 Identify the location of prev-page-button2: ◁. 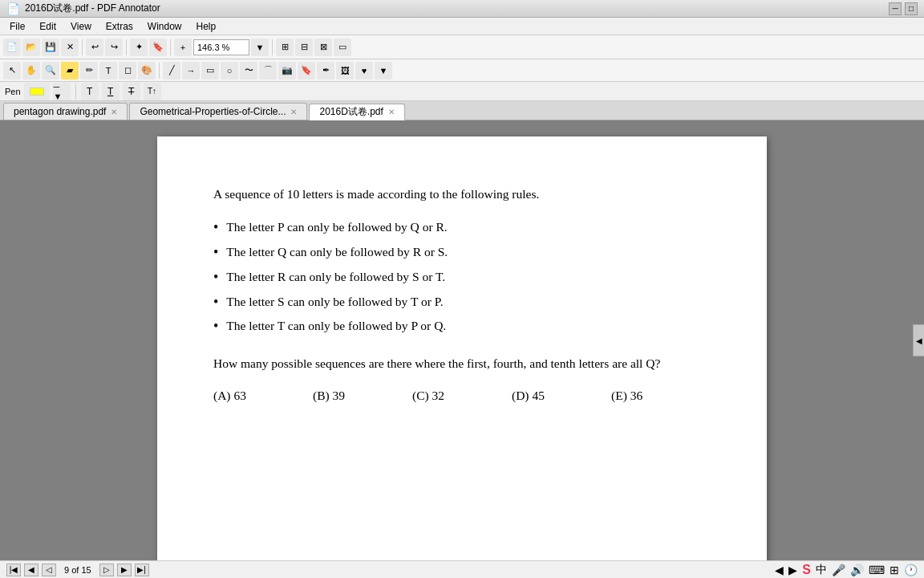
(49, 570).